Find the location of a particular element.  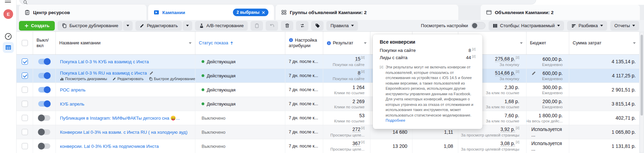

cost-per-result-value: 2,30 р. is located at coordinates (512, 87).